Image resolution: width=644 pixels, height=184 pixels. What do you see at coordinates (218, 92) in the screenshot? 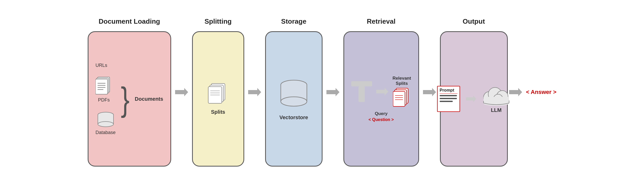
I see `stage-splitting: Splitting Splits` at bounding box center [218, 92].